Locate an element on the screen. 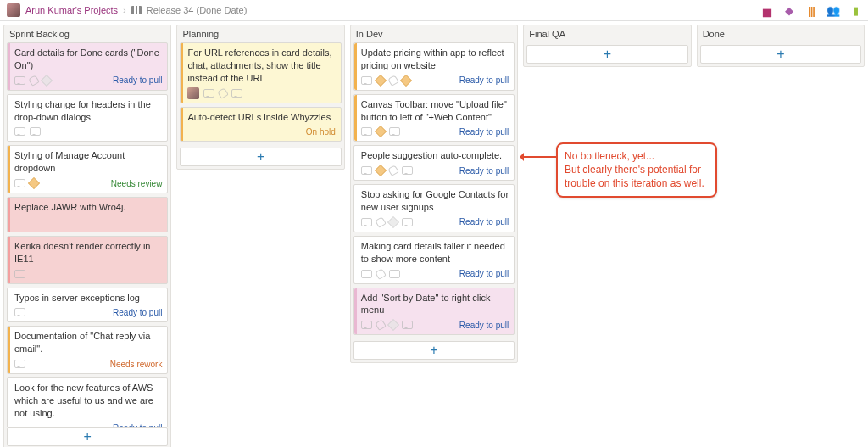 This screenshot has height=447, width=868. column-title: Sprint Backlog is located at coordinates (87, 34).